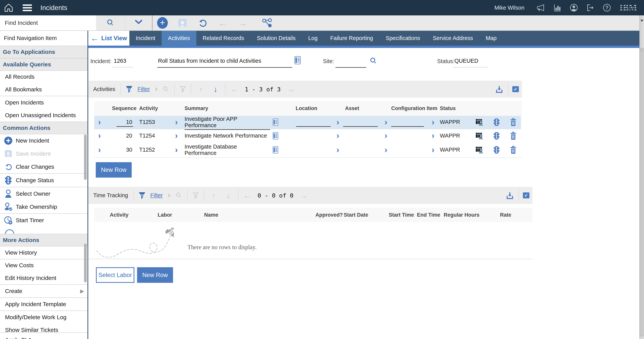  Describe the element at coordinates (202, 23) in the screenshot. I see `clear-changes-button` at that location.